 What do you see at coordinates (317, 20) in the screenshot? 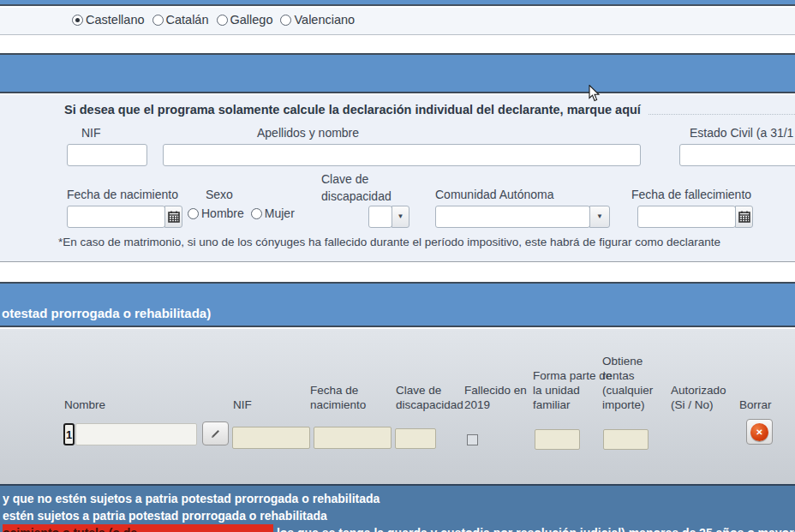
I see `language-option-valenciano: Valenciano` at bounding box center [317, 20].